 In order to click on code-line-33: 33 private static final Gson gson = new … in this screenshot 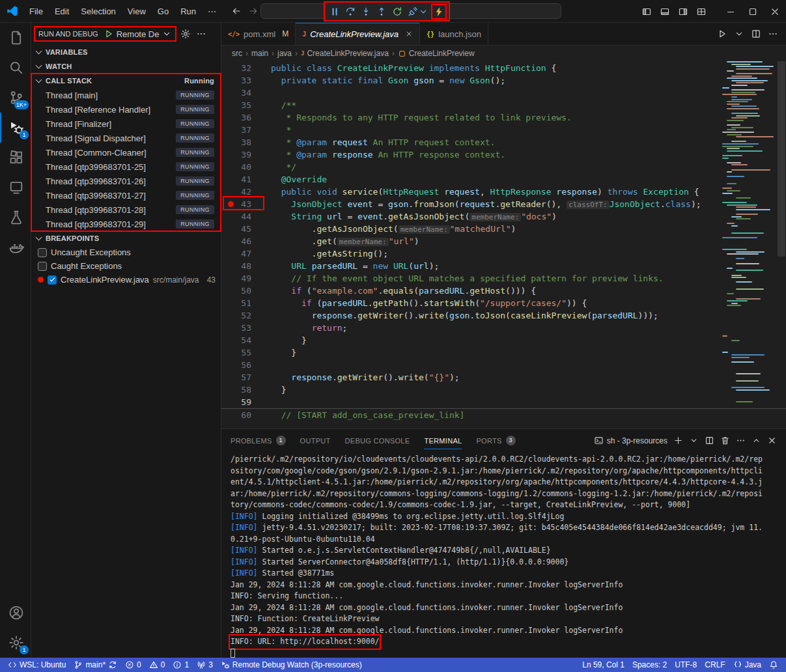, I will do `click(504, 81)`.